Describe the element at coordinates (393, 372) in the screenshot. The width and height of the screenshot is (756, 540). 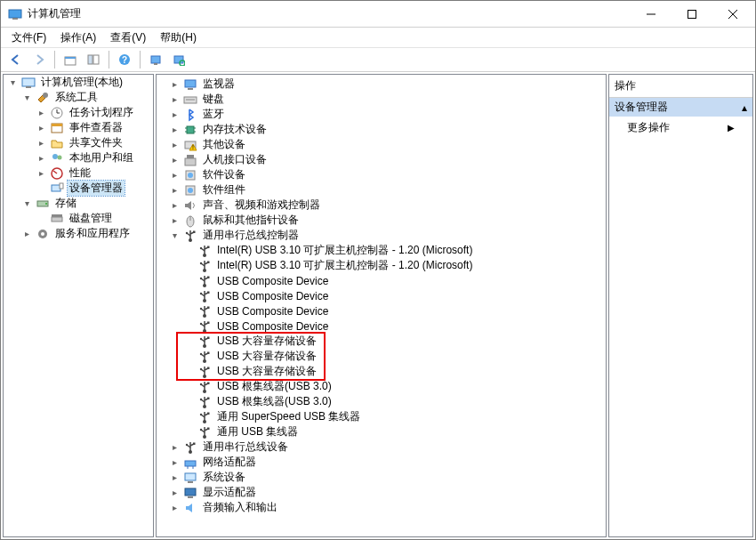
I see `usb-device-8: ▸USB 大容量存储设备` at that location.